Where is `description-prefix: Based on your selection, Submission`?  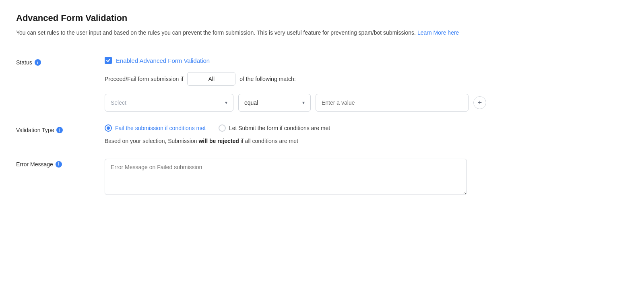
description-prefix: Based on your selection, Submission is located at coordinates (151, 141).